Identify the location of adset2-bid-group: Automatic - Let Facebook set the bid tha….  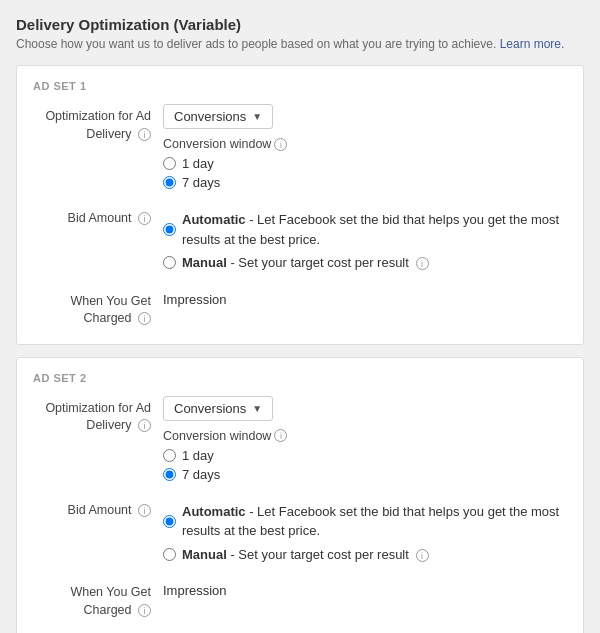
(365, 534).